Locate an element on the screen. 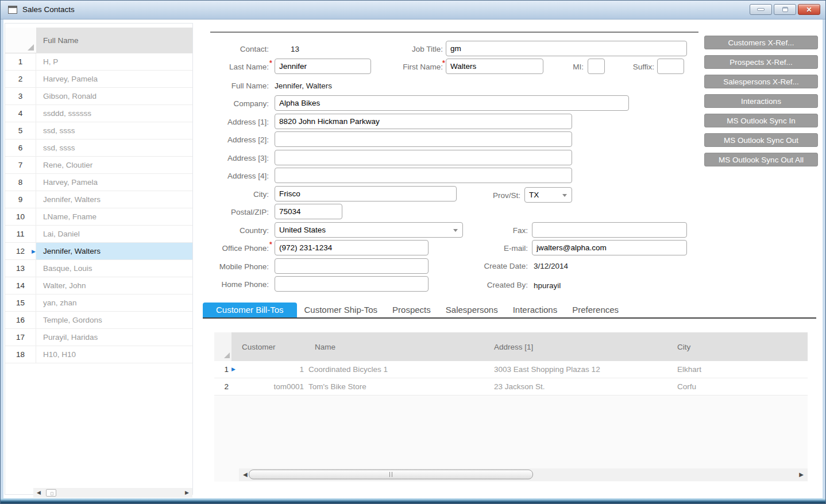 The image size is (826, 504). first-name-input is located at coordinates (495, 67).